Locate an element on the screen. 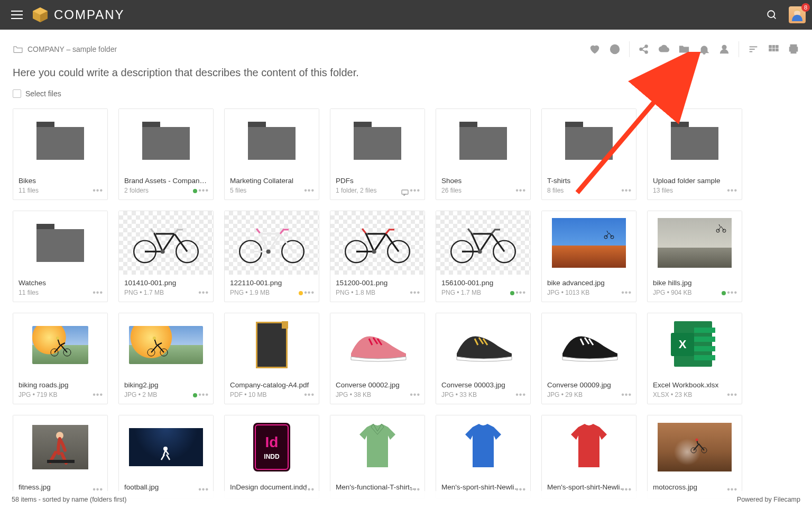 This screenshot has height=508, width=812. user-avatar: 8 is located at coordinates (797, 15).